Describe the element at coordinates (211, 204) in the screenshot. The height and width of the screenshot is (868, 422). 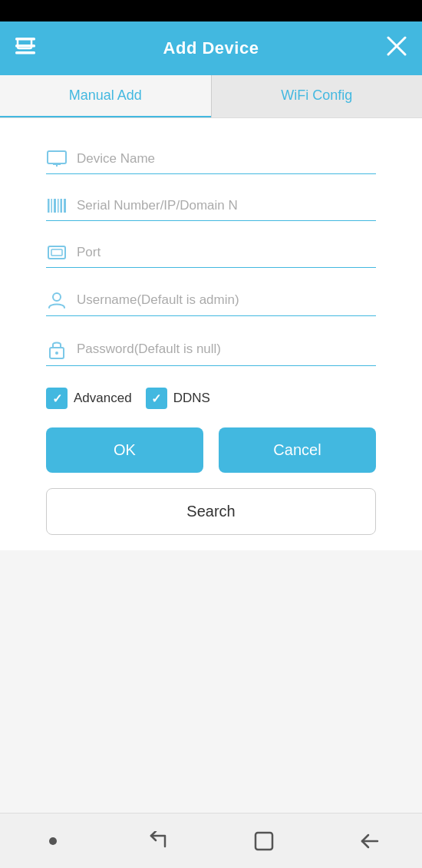
I see `serial-number-row` at that location.